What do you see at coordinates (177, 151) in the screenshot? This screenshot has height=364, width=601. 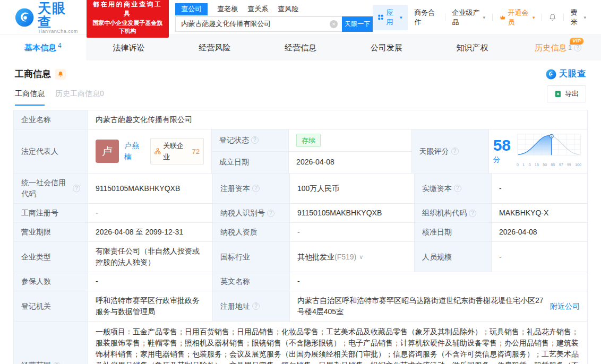 I see `related-companies-badge: 关联企业 72` at bounding box center [177, 151].